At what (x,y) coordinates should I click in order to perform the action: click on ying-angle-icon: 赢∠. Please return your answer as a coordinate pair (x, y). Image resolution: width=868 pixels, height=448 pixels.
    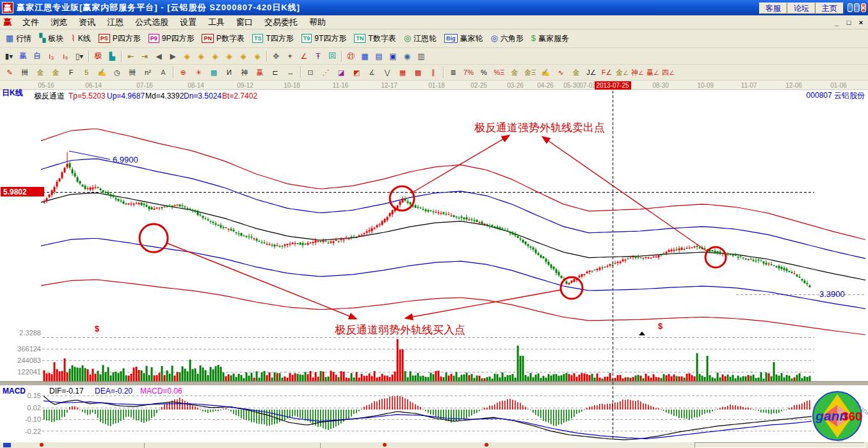
    Looking at the image, I should click on (653, 72).